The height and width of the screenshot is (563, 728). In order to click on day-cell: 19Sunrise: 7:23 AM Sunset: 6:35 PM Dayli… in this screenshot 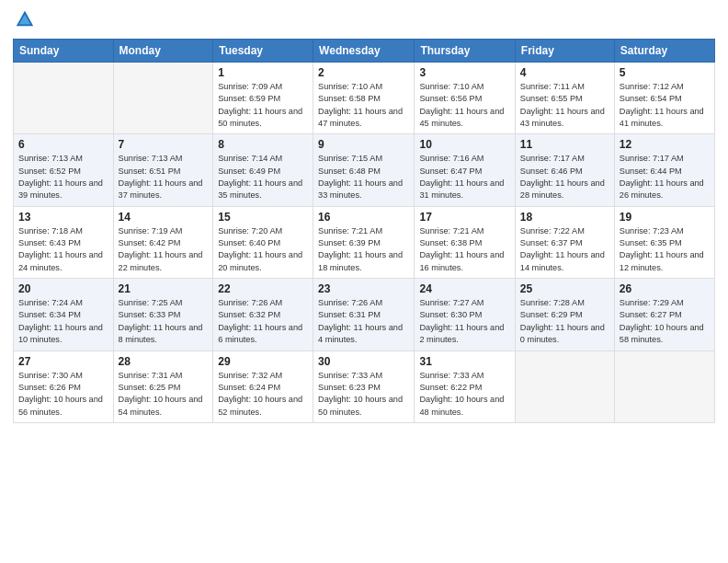, I will do `click(664, 242)`.